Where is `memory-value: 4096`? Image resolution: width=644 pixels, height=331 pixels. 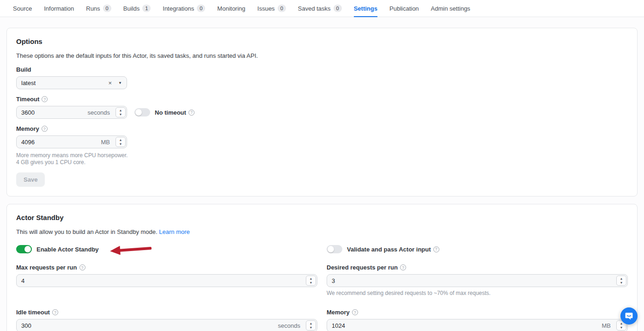
memory-value: 4096 is located at coordinates (61, 142).